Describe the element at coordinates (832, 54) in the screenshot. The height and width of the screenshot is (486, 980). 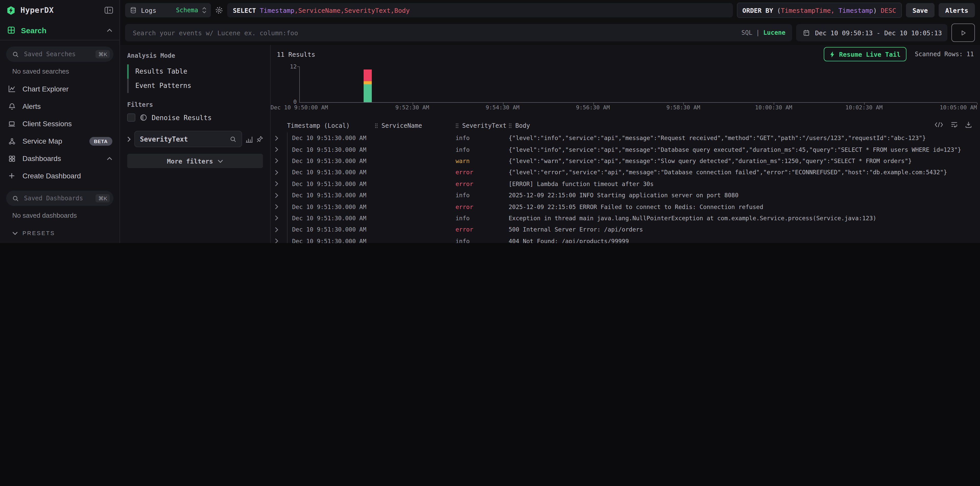
I see `lightning-icon` at that location.